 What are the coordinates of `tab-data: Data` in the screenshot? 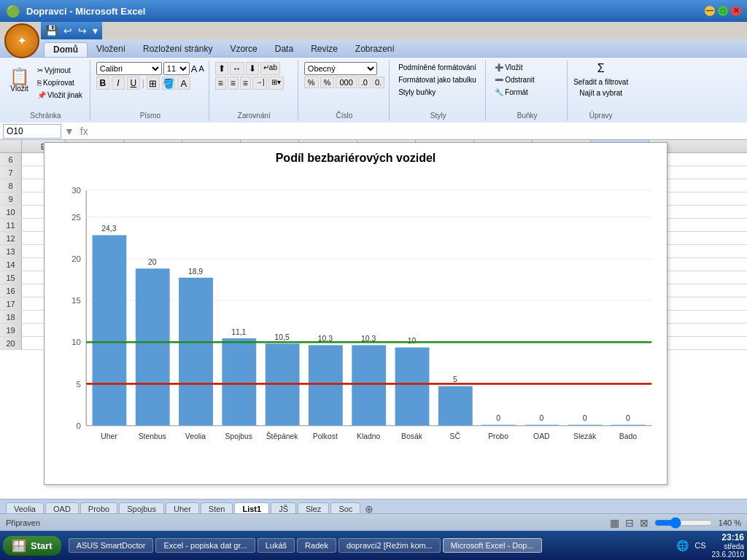 It's located at (285, 50).